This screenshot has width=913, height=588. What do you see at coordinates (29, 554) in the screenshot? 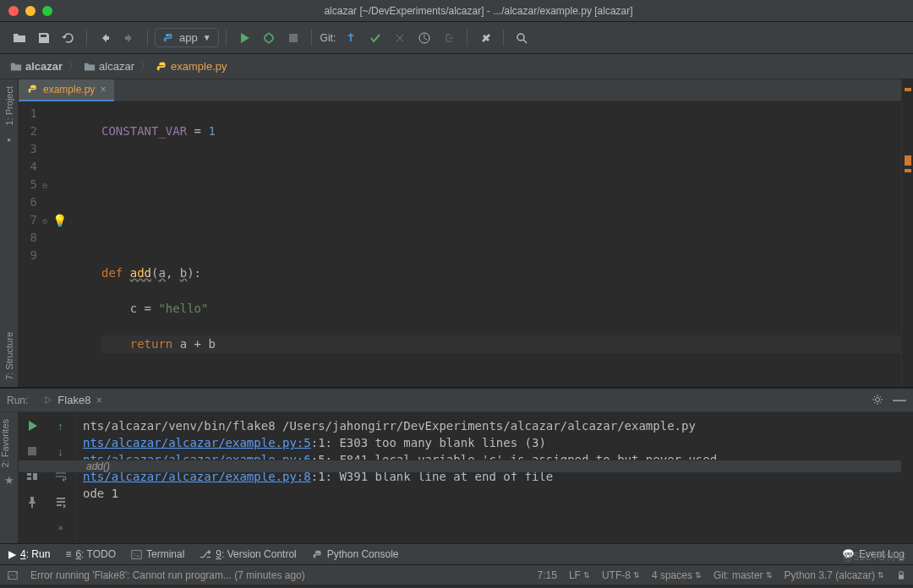
I see `tab-run: ▶4: Run` at bounding box center [29, 554].